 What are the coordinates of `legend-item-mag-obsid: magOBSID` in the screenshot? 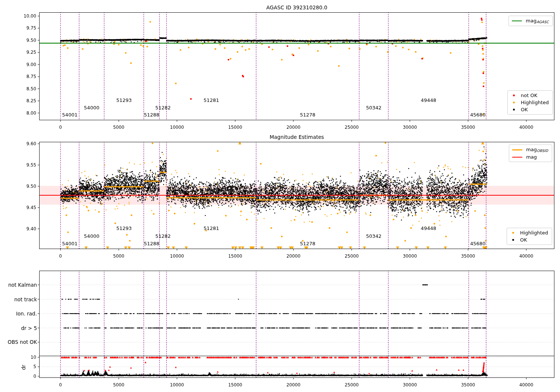 It's located at (530, 150).